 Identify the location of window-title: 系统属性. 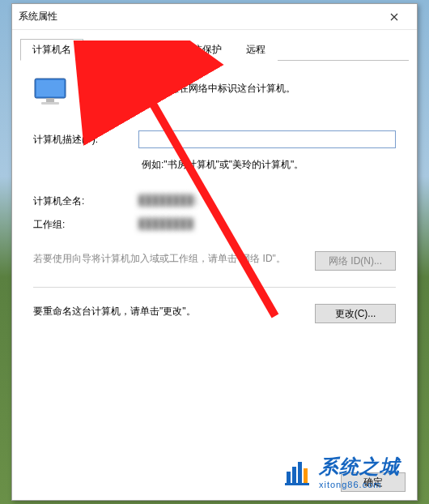
(198, 16).